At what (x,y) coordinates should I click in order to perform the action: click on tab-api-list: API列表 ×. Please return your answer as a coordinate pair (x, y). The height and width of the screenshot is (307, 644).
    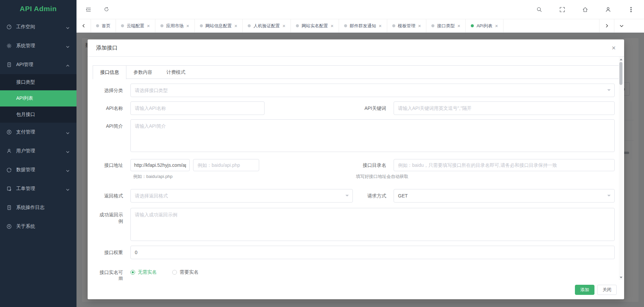
    Looking at the image, I should click on (485, 26).